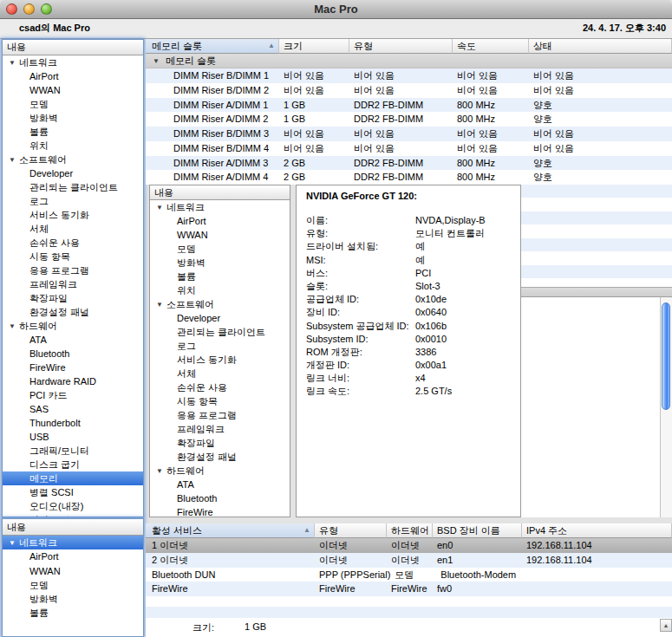  Describe the element at coordinates (409, 560) in the screenshot. I see `service-row: 2 이더넷이더넷이더넷en1192.168.11.104` at that location.